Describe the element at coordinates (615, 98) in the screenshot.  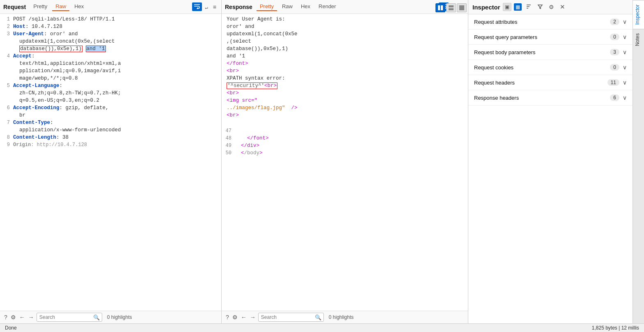
I see `inspector-row-resp-headers-count: 6` at that location.